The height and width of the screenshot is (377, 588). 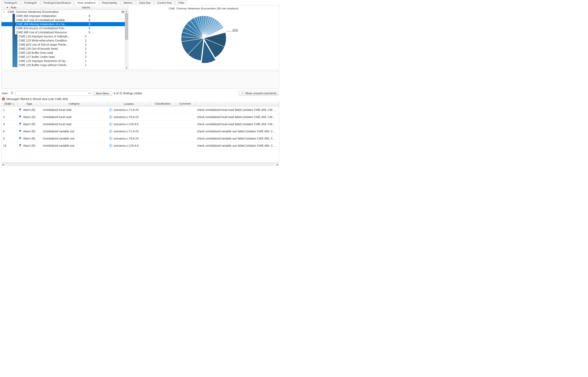 What do you see at coordinates (242, 93) in the screenshot?
I see `info-icon: i` at bounding box center [242, 93].